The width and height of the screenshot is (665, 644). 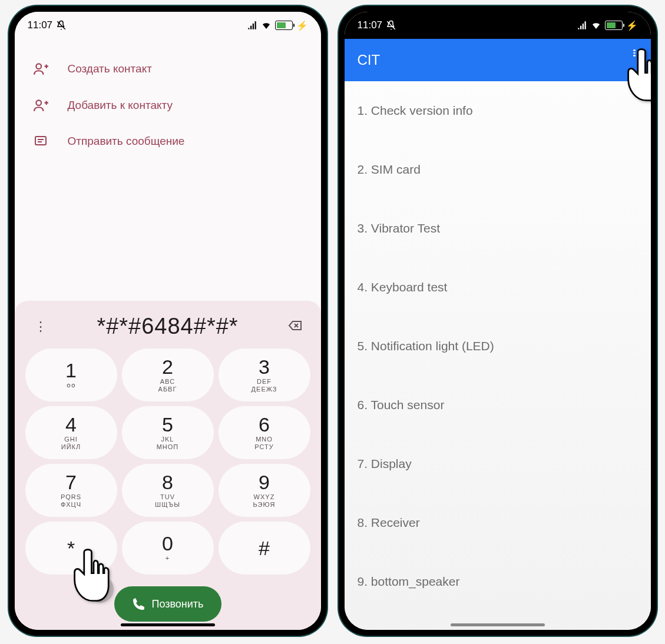 I want to click on backspace-icon, so click(x=295, y=327).